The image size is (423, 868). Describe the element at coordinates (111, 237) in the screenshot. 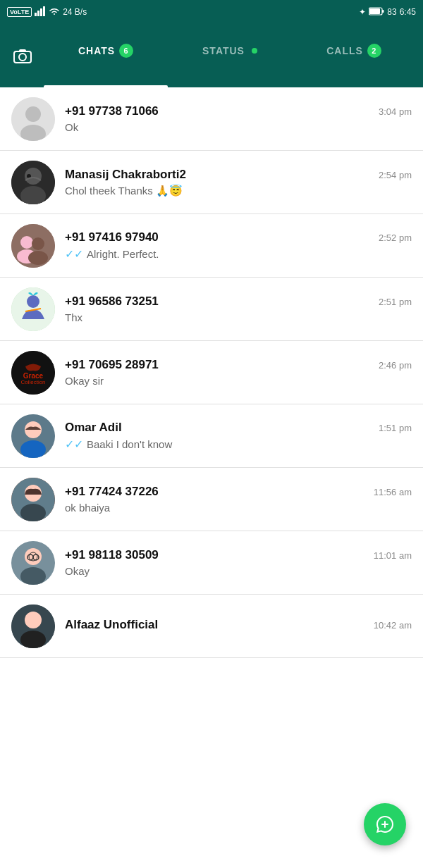

I see `chat-name: +91 97416 97940` at that location.